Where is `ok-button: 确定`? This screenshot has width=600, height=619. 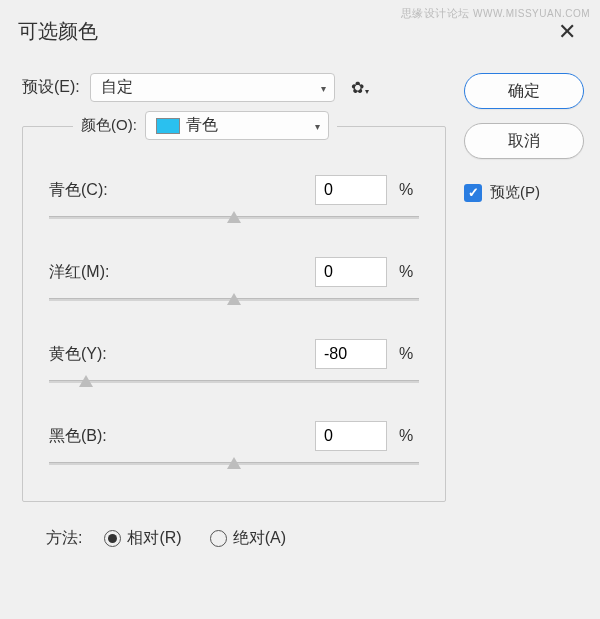 ok-button: 确定 is located at coordinates (524, 91).